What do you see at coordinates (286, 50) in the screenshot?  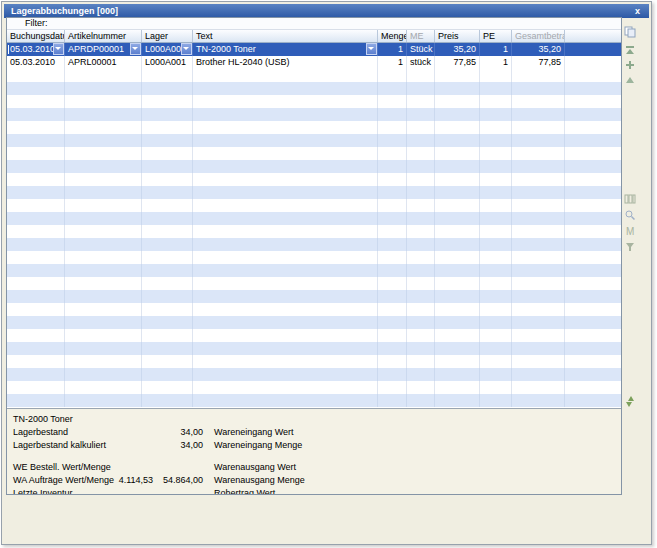 I see `cell-text: TN-2000 Toner` at bounding box center [286, 50].